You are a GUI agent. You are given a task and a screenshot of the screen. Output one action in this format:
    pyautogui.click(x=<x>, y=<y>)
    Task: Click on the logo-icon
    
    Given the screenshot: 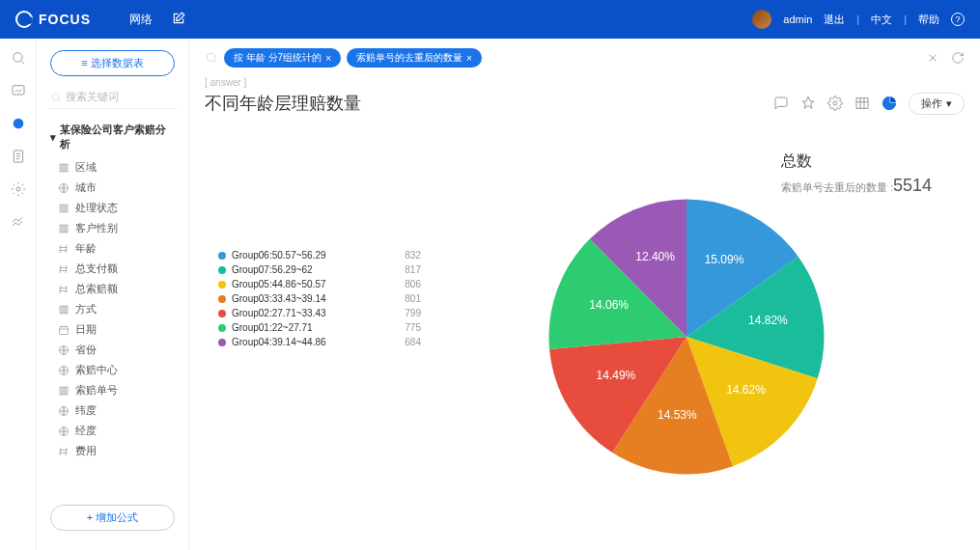 What is the action you would take?
    pyautogui.click(x=24, y=19)
    